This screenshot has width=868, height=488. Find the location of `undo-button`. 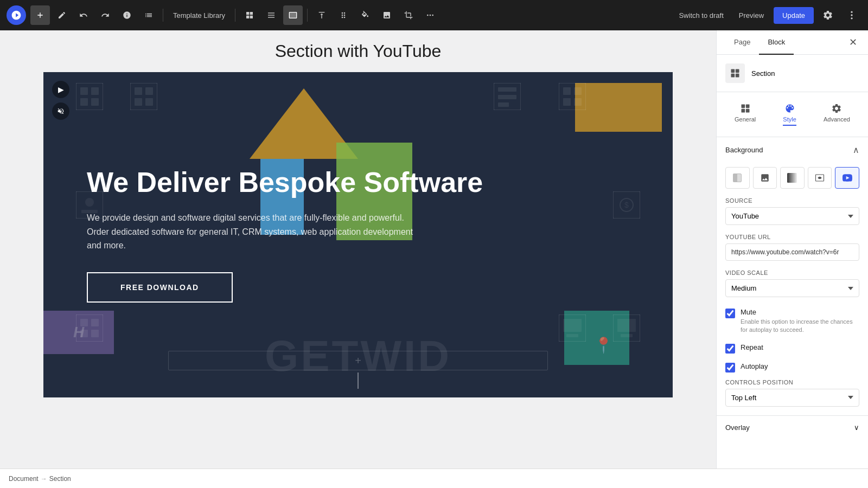

undo-button is located at coordinates (84, 15).